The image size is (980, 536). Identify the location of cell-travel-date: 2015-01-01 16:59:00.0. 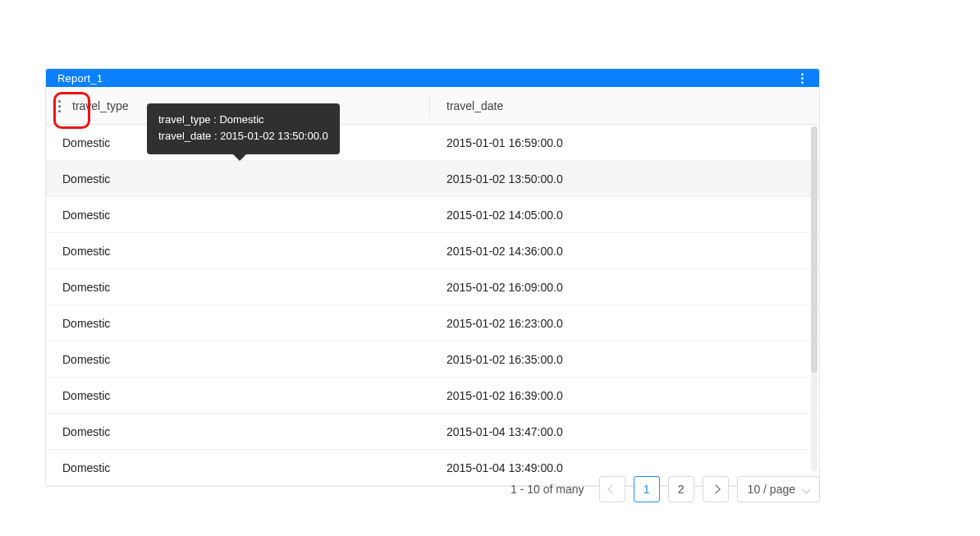
(625, 143).